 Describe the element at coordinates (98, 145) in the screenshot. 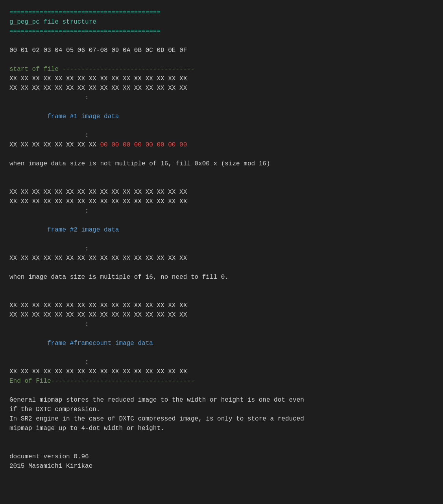

I see `xx-row-1c: XX XX XX XX XX XX XX XX 00 00 00 00 00 0…` at that location.